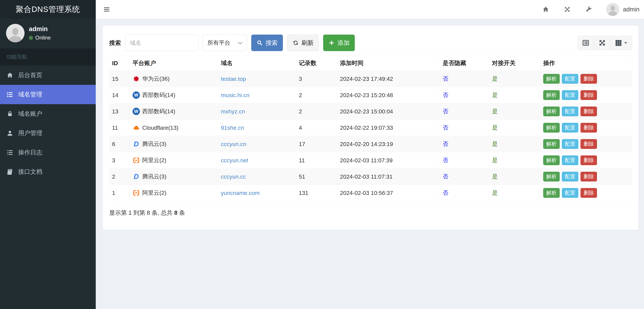 This screenshot has height=309, width=644. What do you see at coordinates (546, 10) in the screenshot?
I see `home-button` at bounding box center [546, 10].